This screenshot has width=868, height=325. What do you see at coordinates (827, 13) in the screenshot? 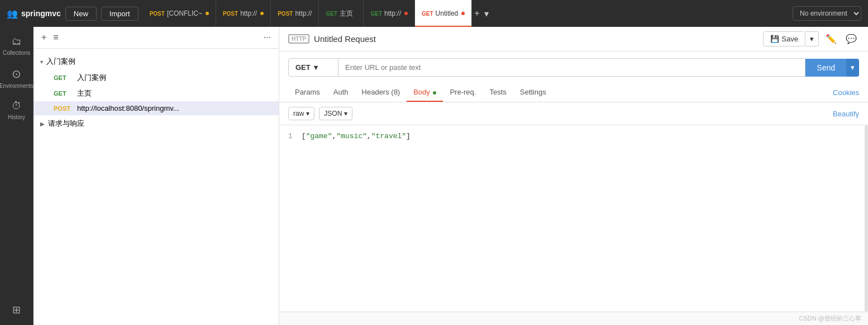
I see `environment-select: No environment` at bounding box center [827, 13].